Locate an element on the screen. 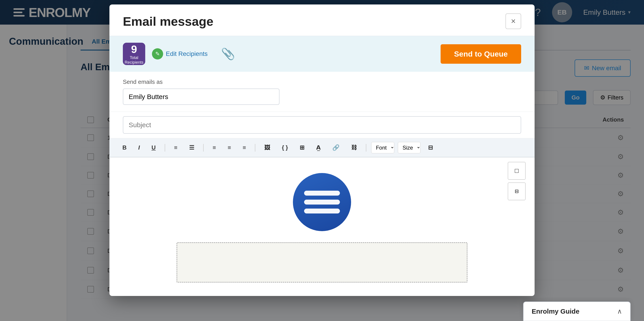  modal-title: Email message is located at coordinates (168, 21).